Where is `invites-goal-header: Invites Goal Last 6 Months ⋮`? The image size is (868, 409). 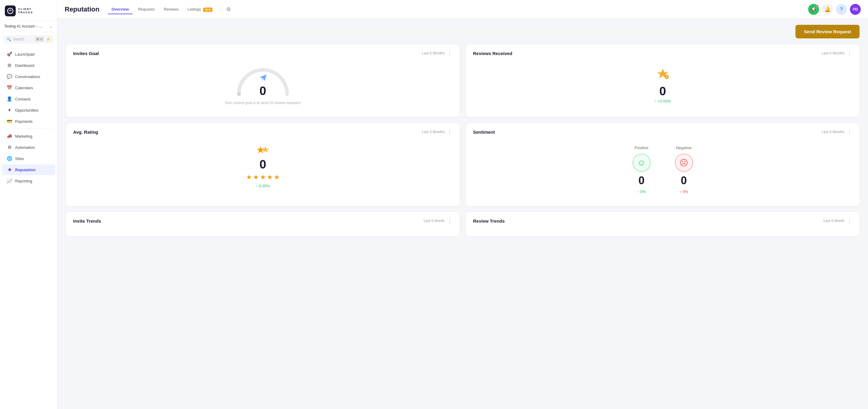
invites-goal-header: Invites Goal Last 6 Months ⋮ is located at coordinates (263, 53).